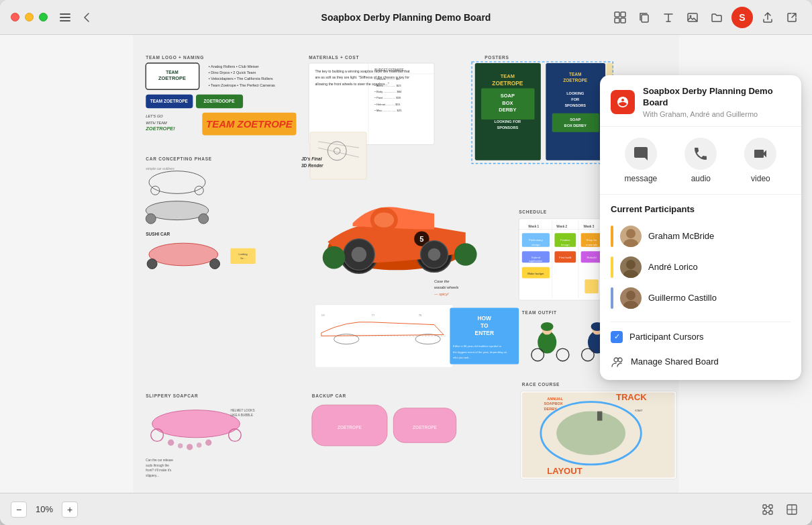 This screenshot has height=525, width=812. What do you see at coordinates (160, 169) in the screenshot?
I see `svg-text: simple car outlines` at bounding box center [160, 169].